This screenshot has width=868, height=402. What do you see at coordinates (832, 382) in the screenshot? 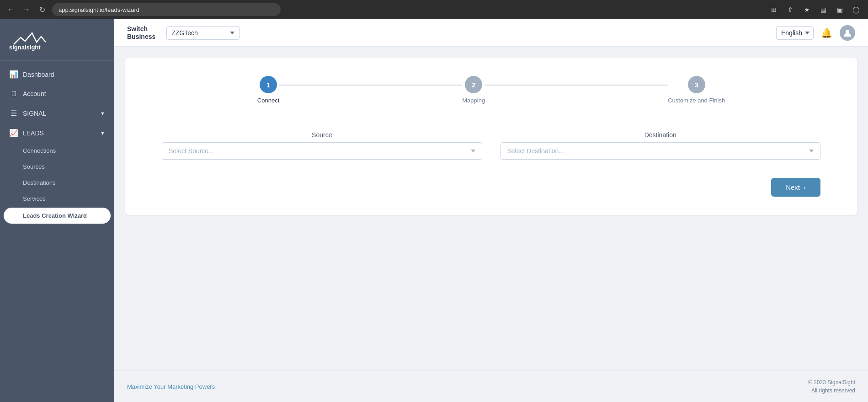
I see `copyright-line1: © 2023 SignalSight` at bounding box center [832, 382].